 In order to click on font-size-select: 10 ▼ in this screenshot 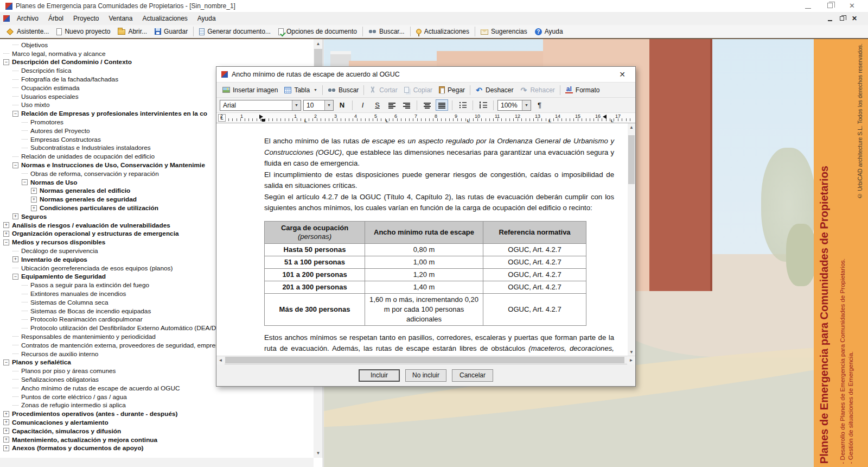, I will do `click(318, 105)`.